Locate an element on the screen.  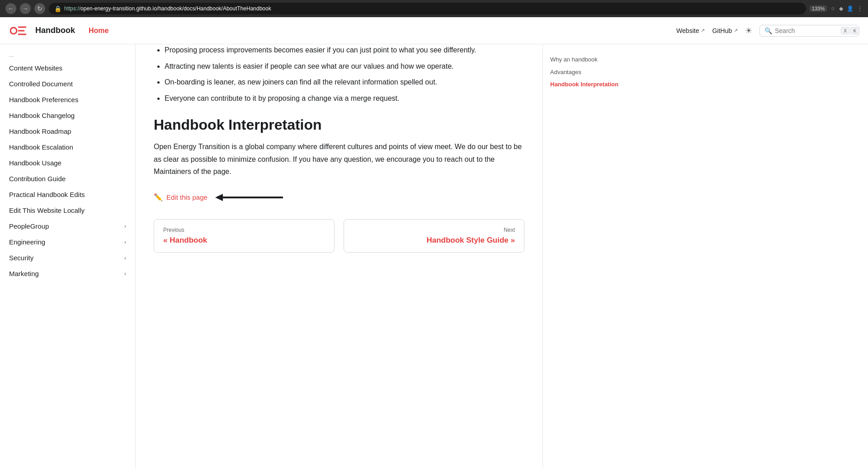
zoom-level: 133% is located at coordinates (818, 9).